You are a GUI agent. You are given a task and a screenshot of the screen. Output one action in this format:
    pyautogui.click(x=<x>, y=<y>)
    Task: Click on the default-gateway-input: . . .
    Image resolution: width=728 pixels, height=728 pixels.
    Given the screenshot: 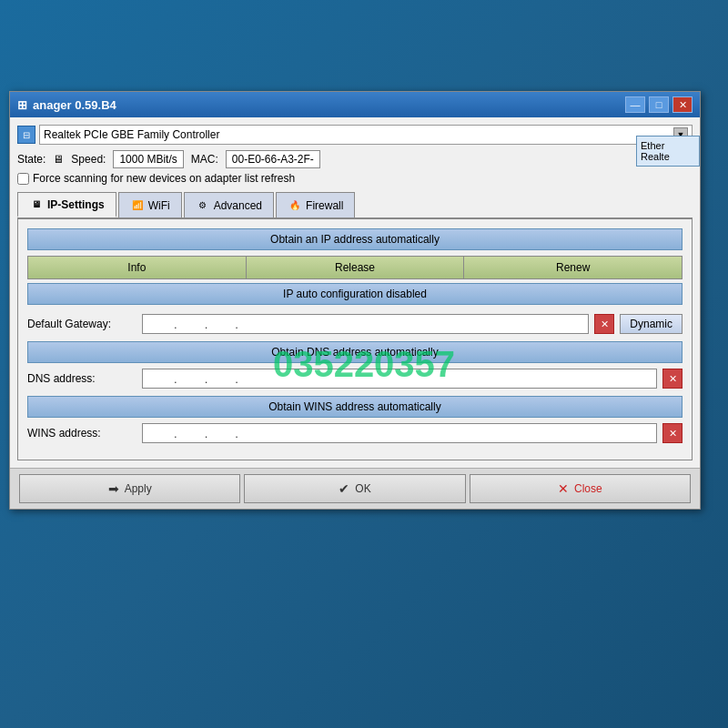 What is the action you would take?
    pyautogui.click(x=366, y=324)
    